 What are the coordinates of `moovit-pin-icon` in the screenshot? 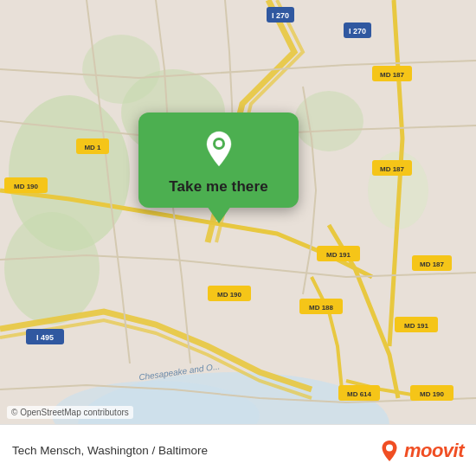 It's located at (389, 451).